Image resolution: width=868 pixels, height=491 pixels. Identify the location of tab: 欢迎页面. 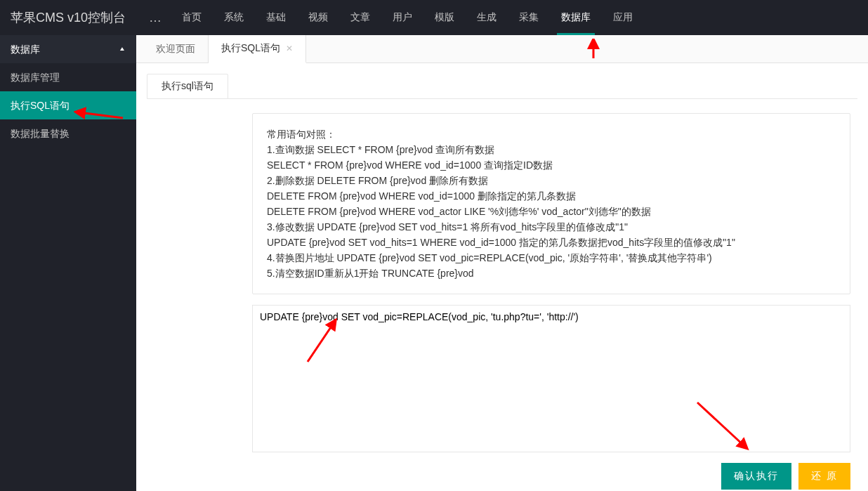
(176, 49).